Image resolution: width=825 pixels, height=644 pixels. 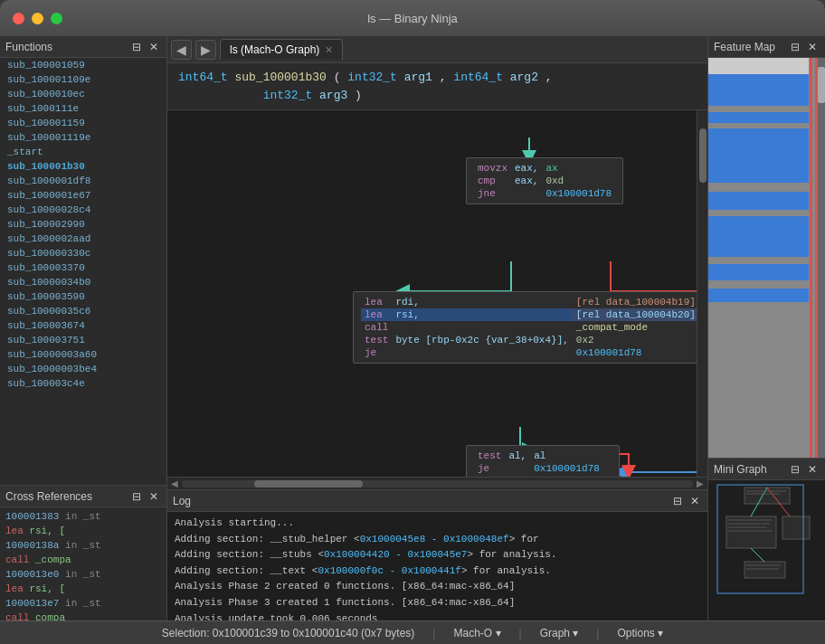 What do you see at coordinates (83, 516) in the screenshot?
I see `xref-item: 100001383 in _st` at bounding box center [83, 516].